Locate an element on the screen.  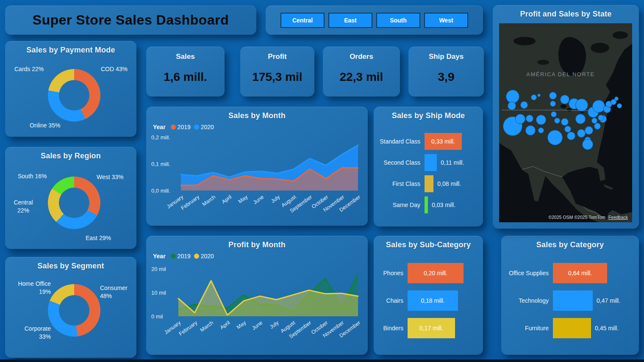
legend-label: 2019 is located at coordinates (184, 256).